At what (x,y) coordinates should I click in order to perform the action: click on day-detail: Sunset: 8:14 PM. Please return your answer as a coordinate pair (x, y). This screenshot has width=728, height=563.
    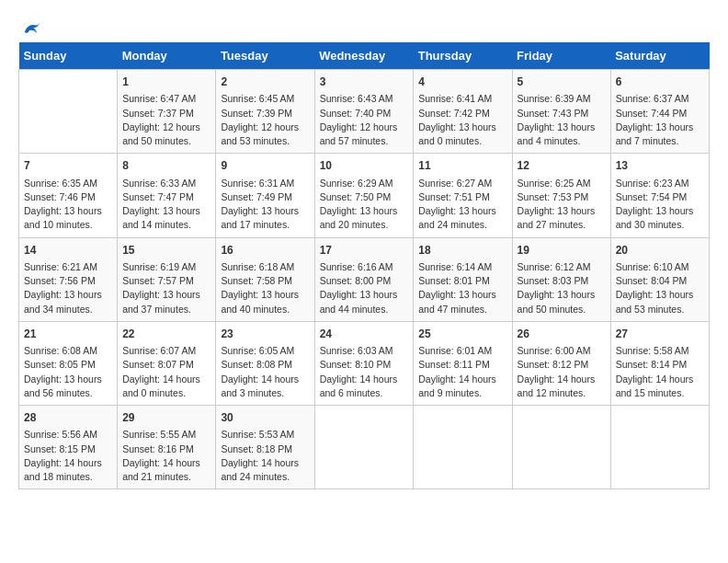
    Looking at the image, I should click on (652, 364).